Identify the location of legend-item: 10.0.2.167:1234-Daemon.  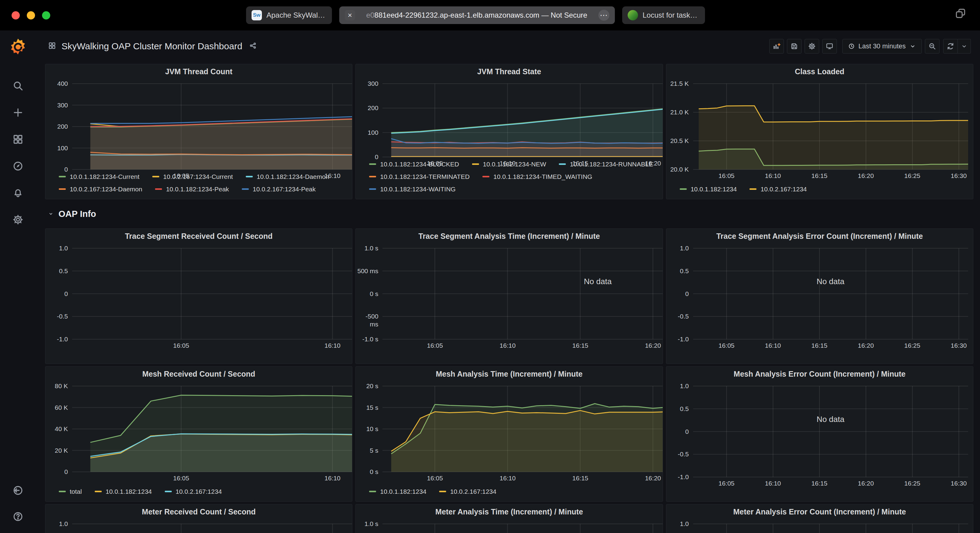
(100, 189).